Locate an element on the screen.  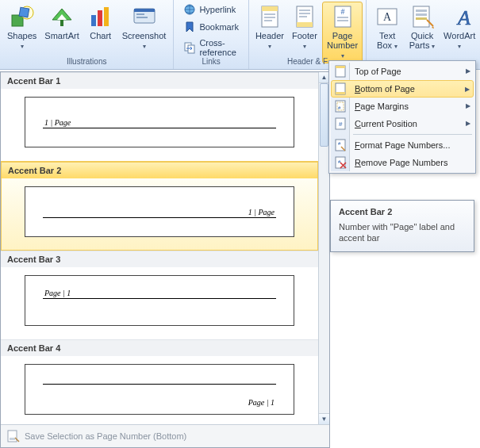
crossref-label: Cross-reference is located at coordinates (219, 48).